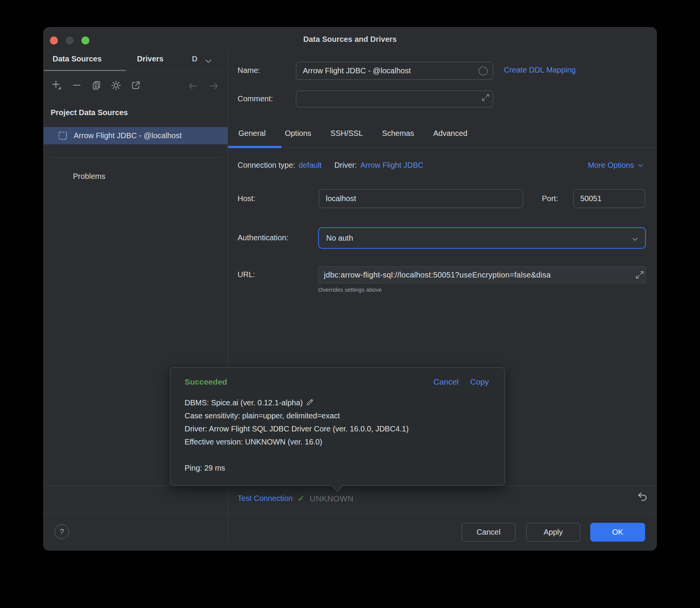  What do you see at coordinates (611, 165) in the screenshot?
I see `more-options-label: More Options` at bounding box center [611, 165].